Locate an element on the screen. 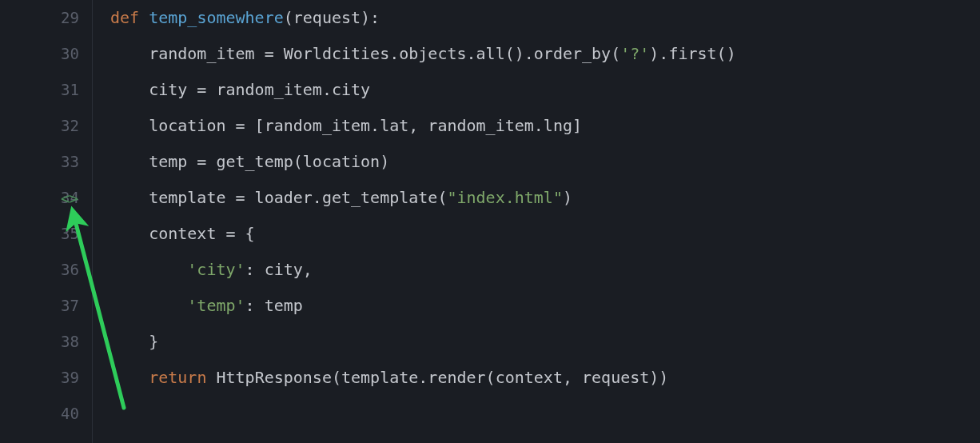 This screenshot has width=980, height=443. code-token: context = { is located at coordinates (182, 233).